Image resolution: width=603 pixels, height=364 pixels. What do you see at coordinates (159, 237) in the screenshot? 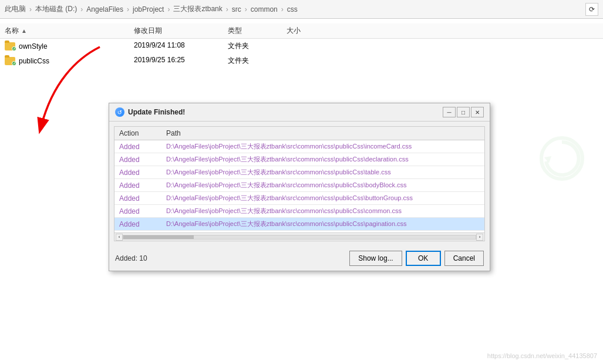
I see `h-scroll-thumb` at bounding box center [159, 237].